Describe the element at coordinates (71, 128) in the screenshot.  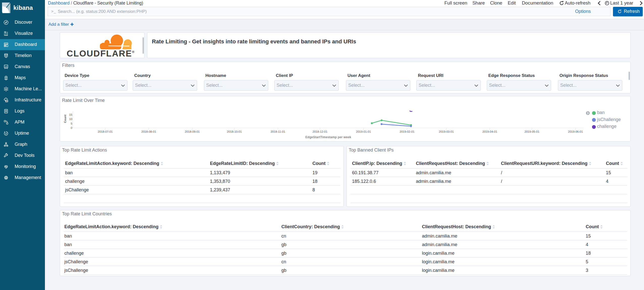
I see `svg-text: 0` at that location.